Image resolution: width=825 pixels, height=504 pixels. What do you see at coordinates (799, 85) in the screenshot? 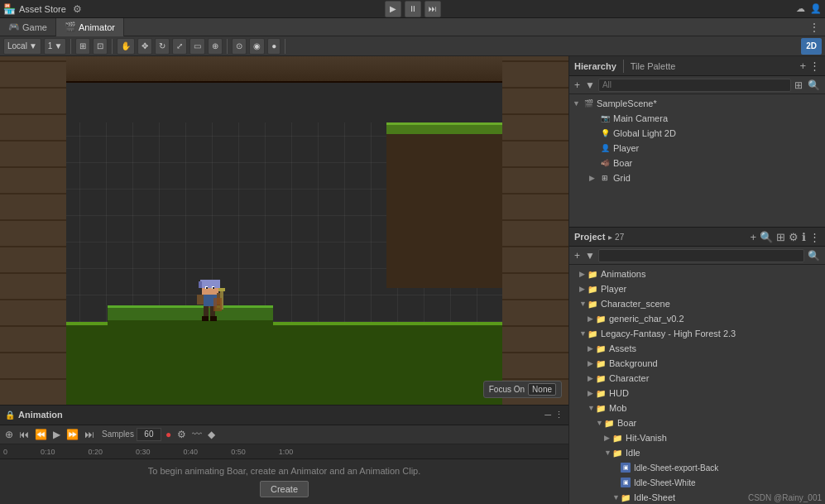
I see `hier-filter-icon: ⊞` at bounding box center [799, 85].